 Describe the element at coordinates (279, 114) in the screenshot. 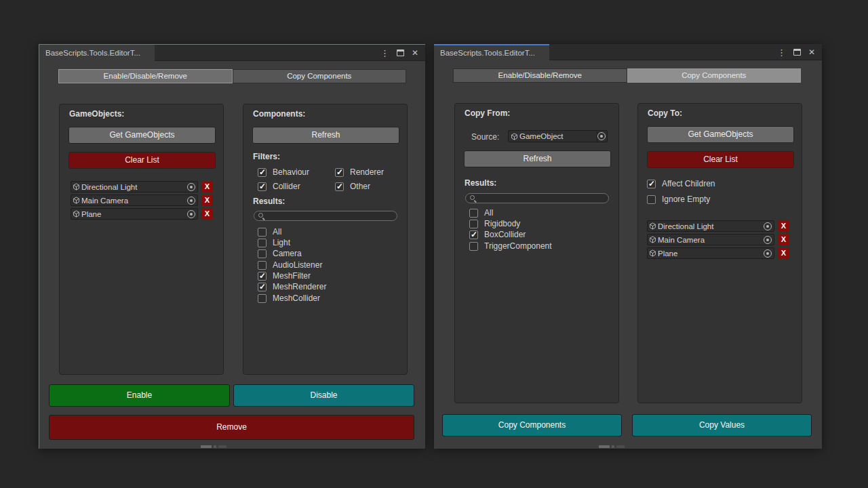

I see `panel-title: Components:` at that location.